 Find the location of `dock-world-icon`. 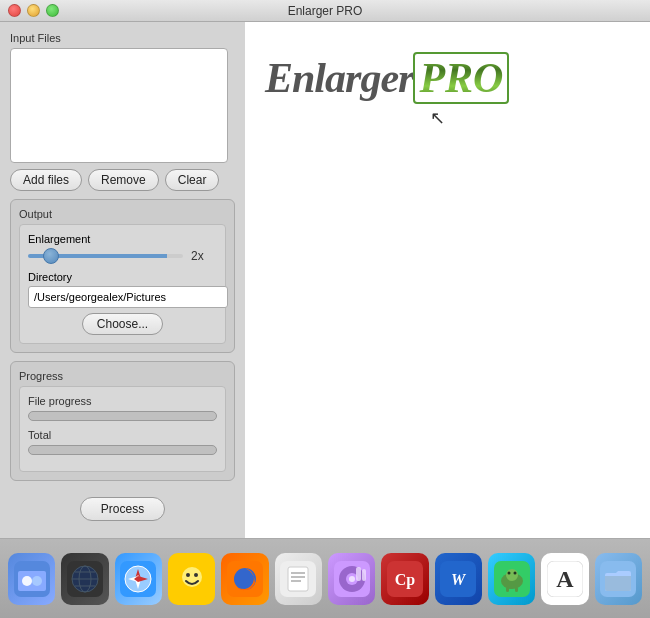

dock-world-icon is located at coordinates (84, 579).